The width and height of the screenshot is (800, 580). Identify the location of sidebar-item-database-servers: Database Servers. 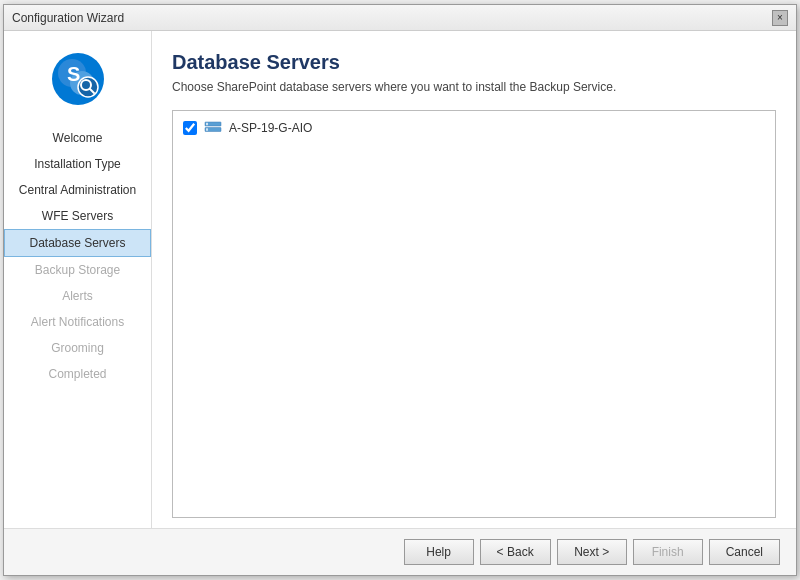
(78, 243).